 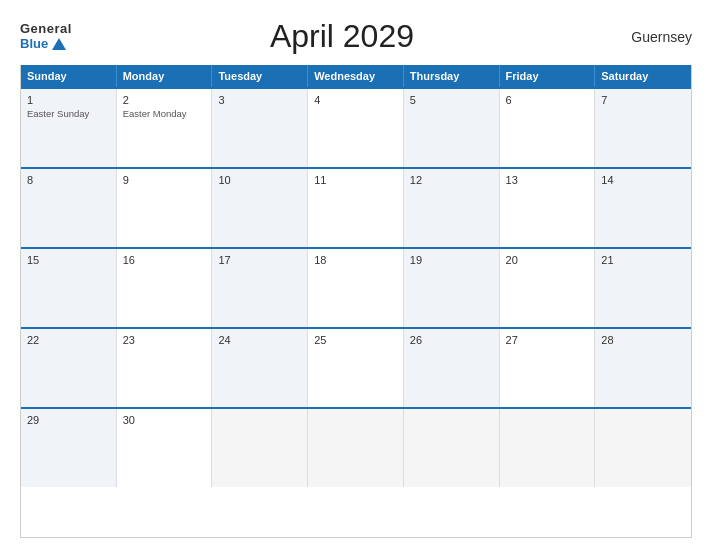 What do you see at coordinates (164, 100) in the screenshot?
I see `day-number: 2` at bounding box center [164, 100].